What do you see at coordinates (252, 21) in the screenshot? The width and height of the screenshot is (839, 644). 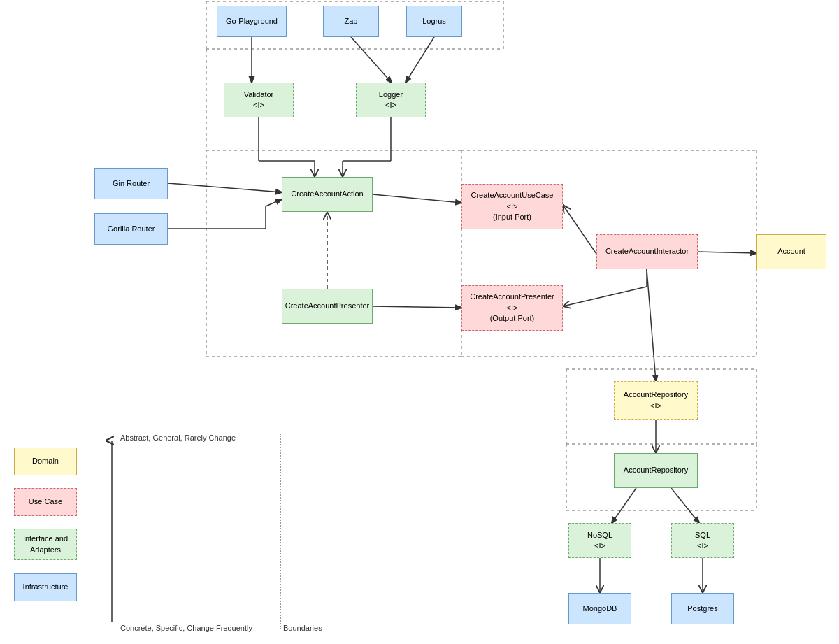 I see `go-playground-node: Go-Playground` at bounding box center [252, 21].